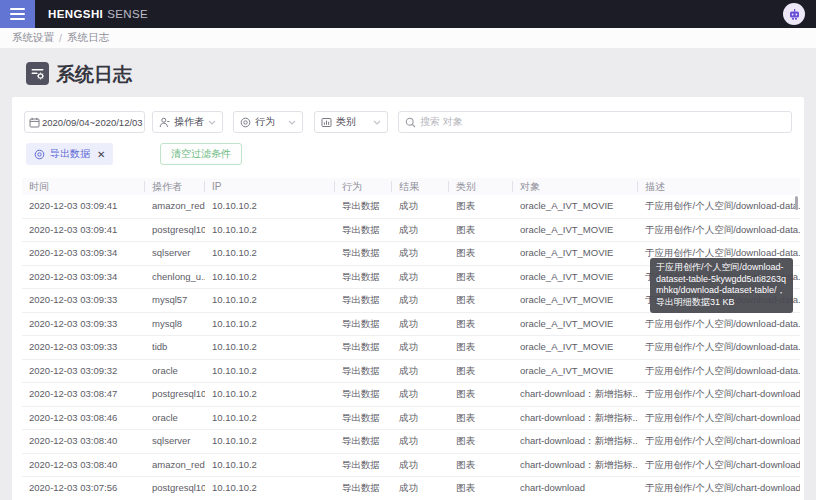 The width and height of the screenshot is (816, 500). What do you see at coordinates (175, 418) in the screenshot?
I see `cell-operator: oracle` at bounding box center [175, 418].